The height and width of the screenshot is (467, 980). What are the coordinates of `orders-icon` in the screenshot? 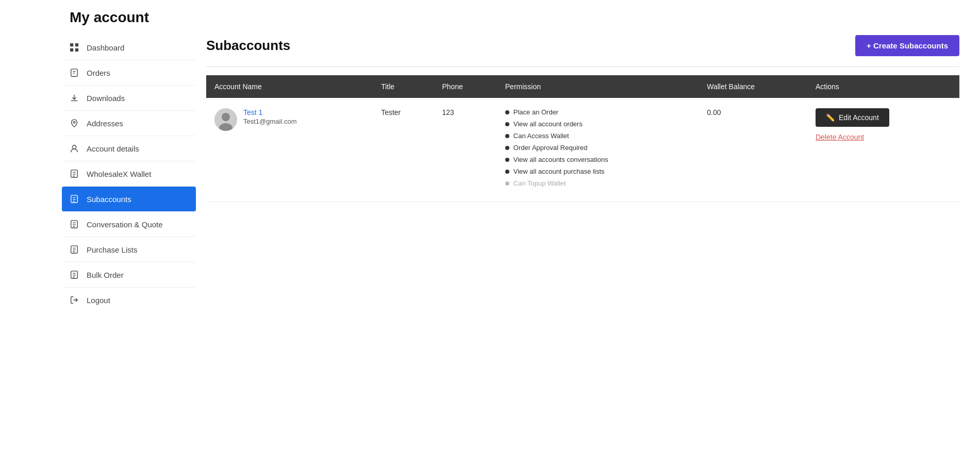 It's located at (74, 73).